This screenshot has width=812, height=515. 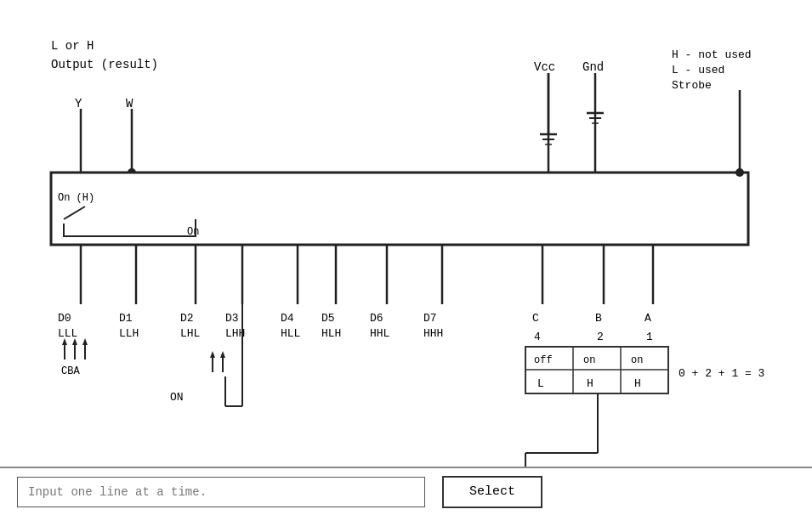 What do you see at coordinates (434, 333) in the screenshot?
I see `svg-text: HHH` at bounding box center [434, 333].